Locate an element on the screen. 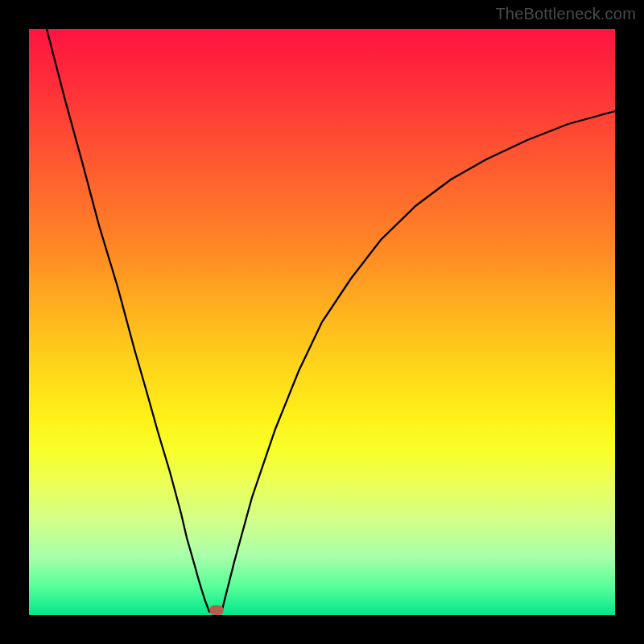 Image resolution: width=644 pixels, height=644 pixels. watermark-text: TheBottleneck.com is located at coordinates (565, 14).